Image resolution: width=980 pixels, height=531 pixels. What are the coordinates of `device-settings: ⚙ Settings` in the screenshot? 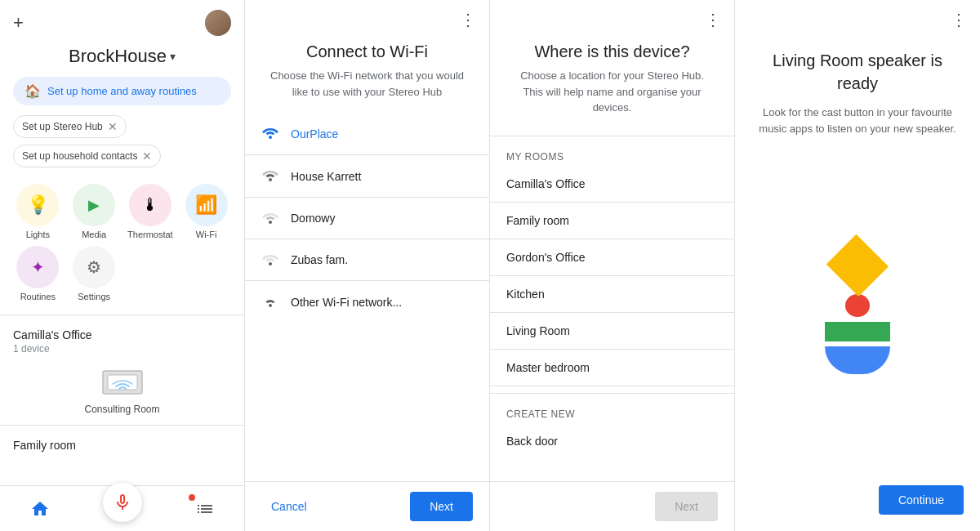 It's located at (95, 274).